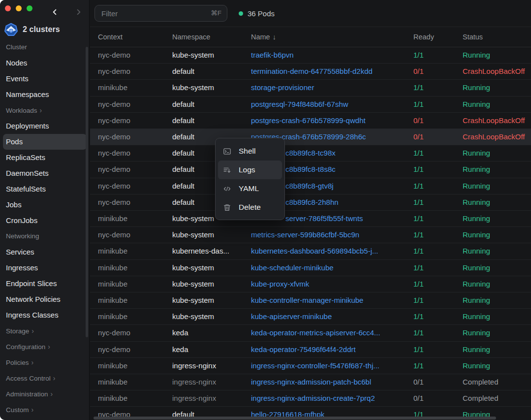  Describe the element at coordinates (311, 235) in the screenshot. I see `table-row: nyc-demokube-systemmetrics-server-599b86…` at that location.